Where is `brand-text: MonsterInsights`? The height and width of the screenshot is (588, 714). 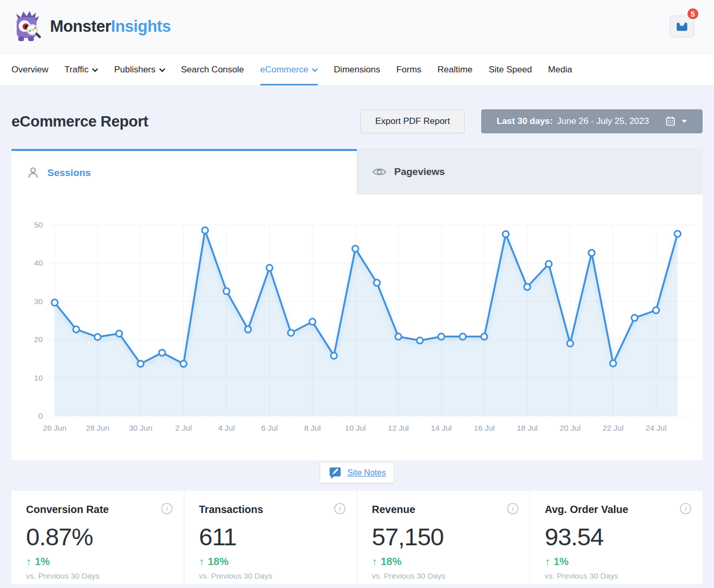 brand-text: MonsterInsights is located at coordinates (110, 27).